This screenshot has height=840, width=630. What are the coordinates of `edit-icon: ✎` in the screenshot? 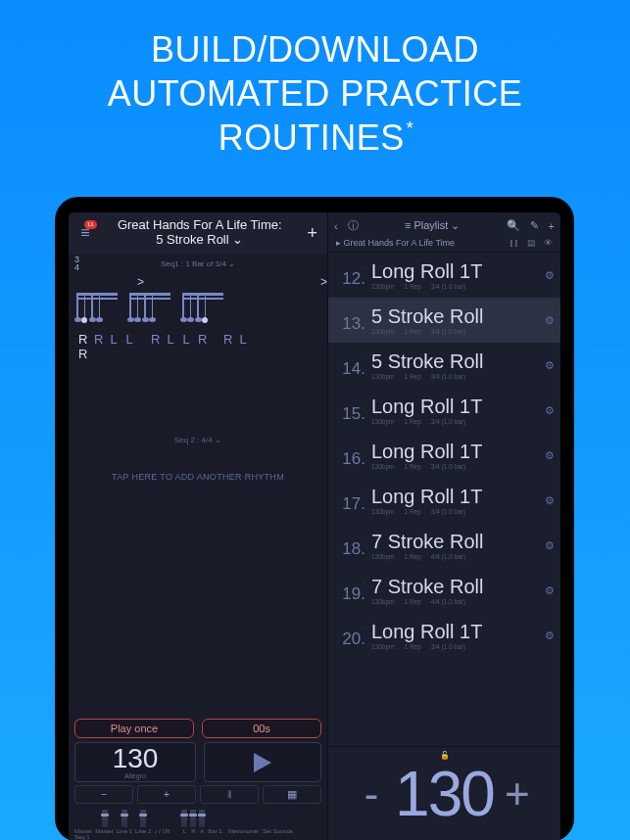 It's located at (535, 225).